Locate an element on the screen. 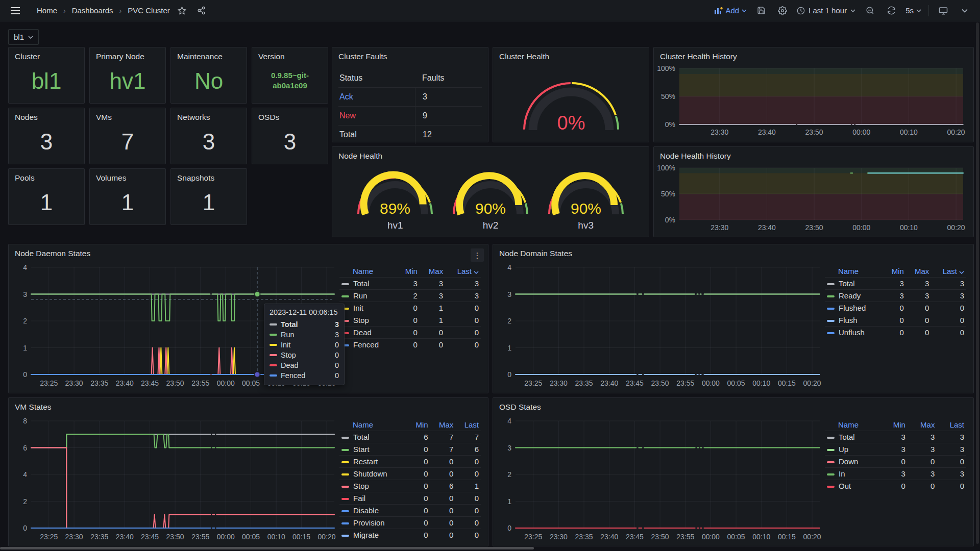  panel-title: Primary Node is located at coordinates (128, 55).